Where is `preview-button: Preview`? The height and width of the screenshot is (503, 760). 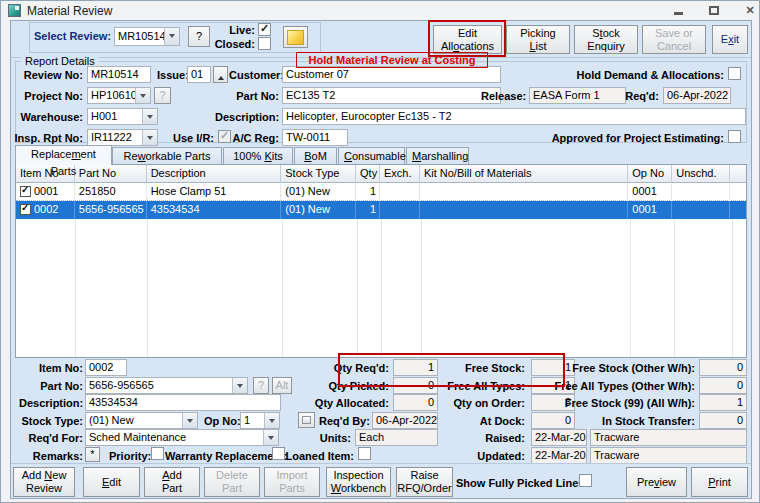 preview-button: Preview is located at coordinates (656, 482).